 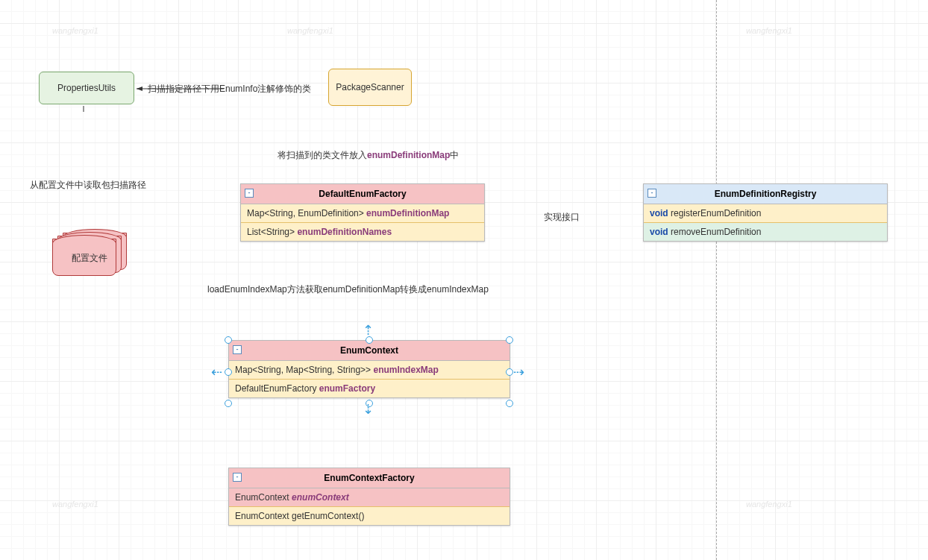 What do you see at coordinates (363, 213) in the screenshot?
I see `class-default-enum-factory: - DefaultEnumFactory Map<String, EnumDef…` at bounding box center [363, 213].